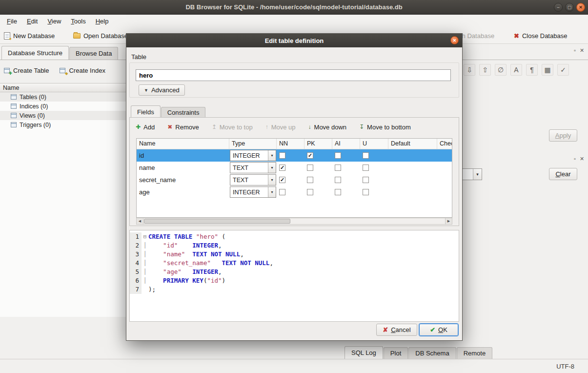  What do you see at coordinates (294, 168) in the screenshot?
I see `field-row: nameTEXT▾✓` at bounding box center [294, 168].